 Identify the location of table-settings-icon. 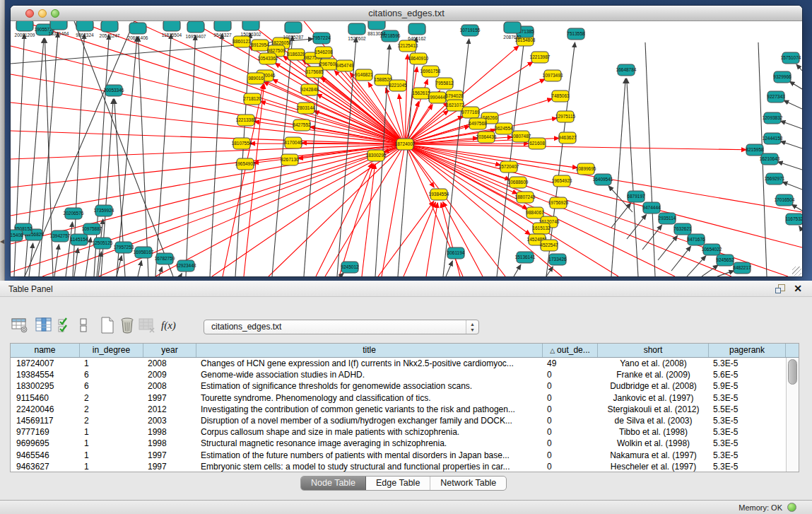
(20, 325).